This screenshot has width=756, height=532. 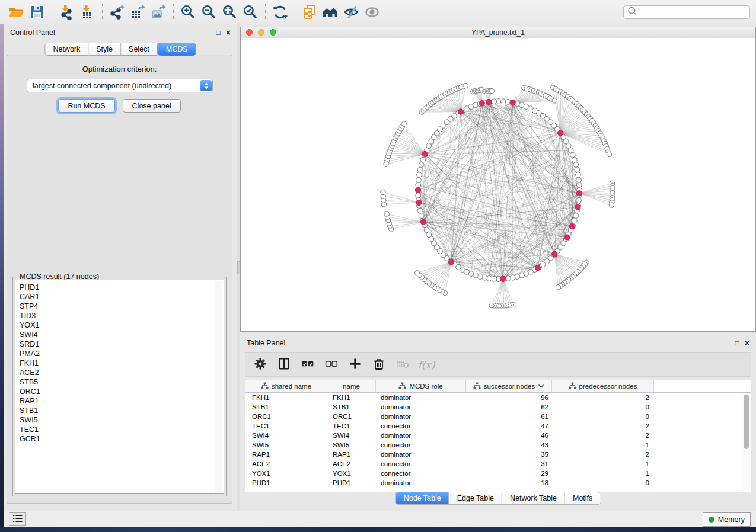 What do you see at coordinates (498, 454) in the screenshot?
I see `table-row: RAP1RAP1dominator352` at bounding box center [498, 454].